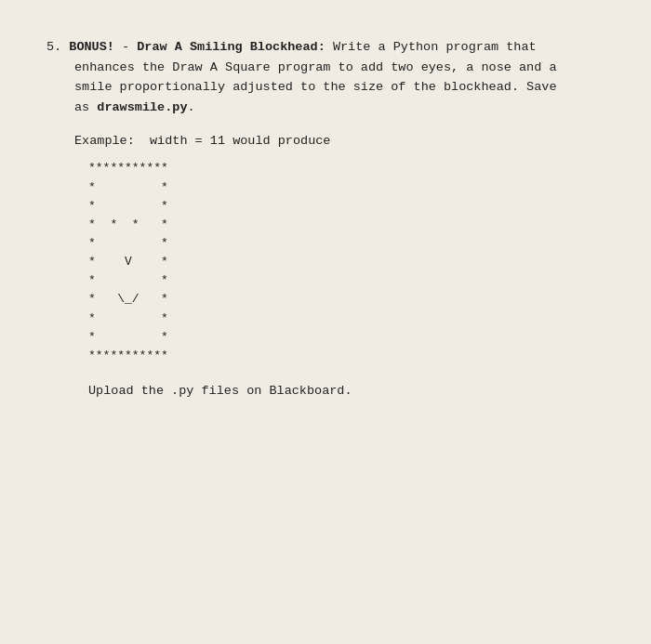  Describe the element at coordinates (86, 108) in the screenshot. I see `description-4: as` at that location.